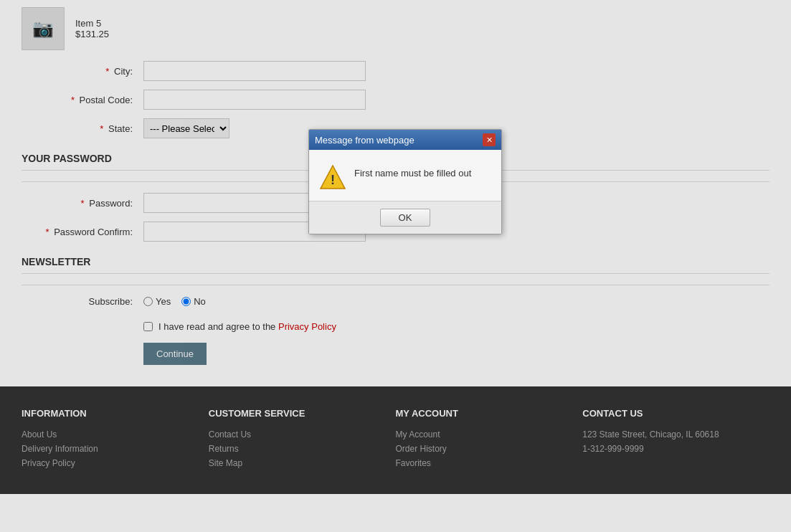 The image size is (791, 532). Describe the element at coordinates (405, 140) in the screenshot. I see `modal-header: Message from webpage ✕` at that location.